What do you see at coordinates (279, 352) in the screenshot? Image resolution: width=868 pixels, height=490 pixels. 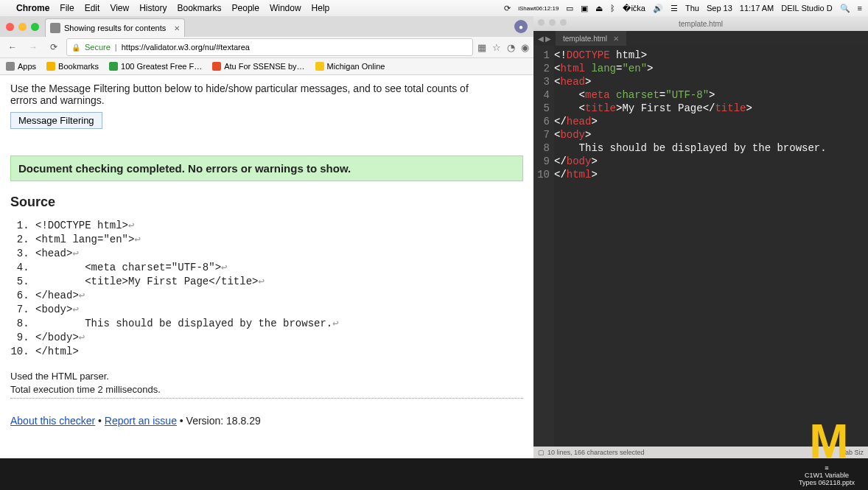 I see `source-line: </html>` at bounding box center [279, 352].